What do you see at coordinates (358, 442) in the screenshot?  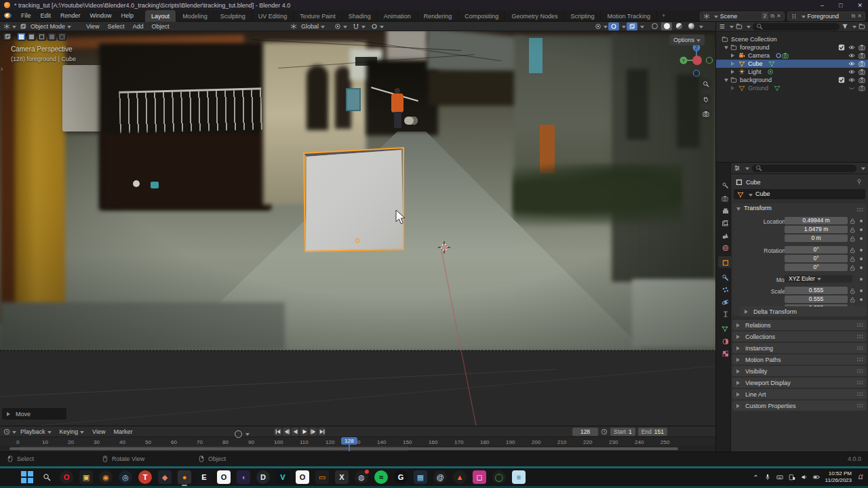 I see `timeline-ruler: 0102030405060708090100110120130140150160…` at bounding box center [358, 442].